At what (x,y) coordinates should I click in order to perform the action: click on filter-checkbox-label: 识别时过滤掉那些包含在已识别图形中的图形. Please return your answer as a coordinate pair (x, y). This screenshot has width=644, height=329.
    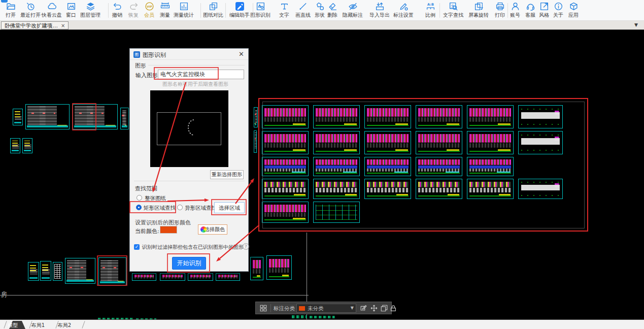
    Looking at the image, I should click on (193, 247).